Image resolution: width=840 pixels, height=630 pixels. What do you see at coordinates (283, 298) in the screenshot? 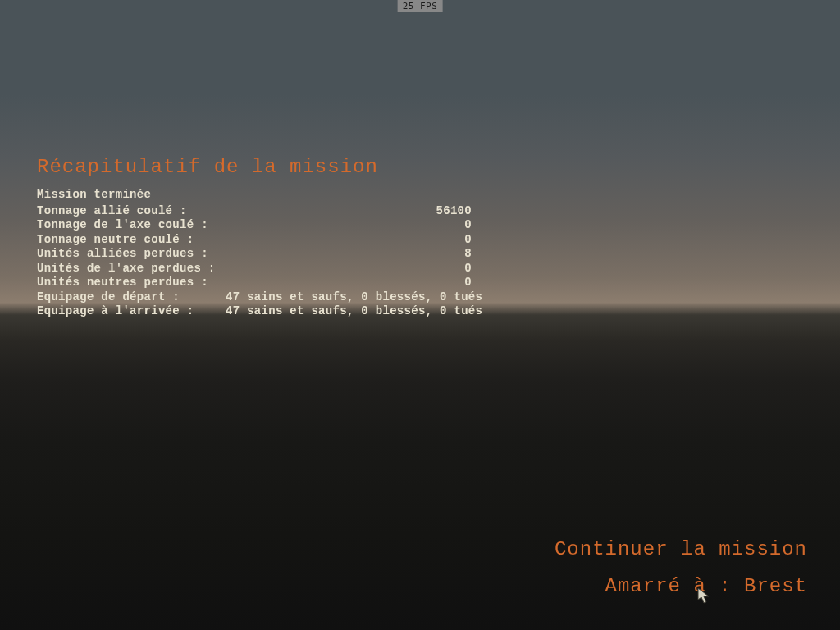
I see `crew-row: Equipage de départ : 47 sains et saufs, …` at bounding box center [283, 298].